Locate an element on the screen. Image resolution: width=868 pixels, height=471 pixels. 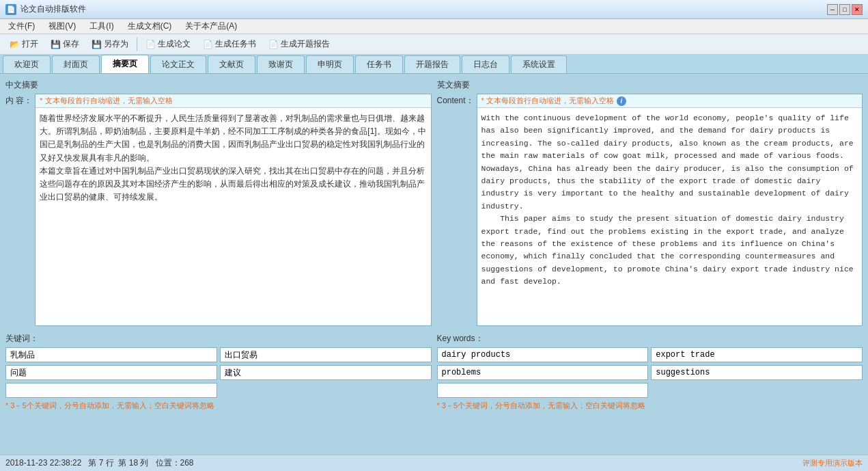
app-title: 论文自动排版软件 is located at coordinates (53, 10).